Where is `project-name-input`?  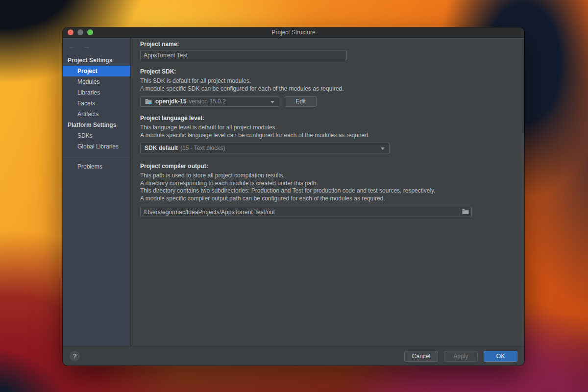
project-name-input is located at coordinates (244, 55).